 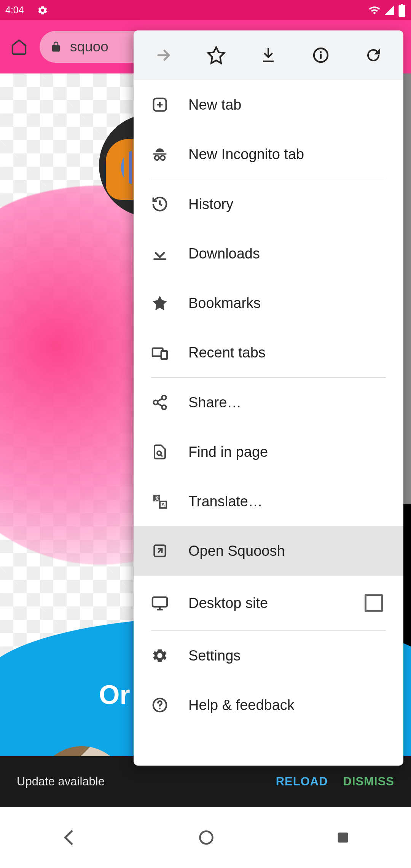 I want to click on find-in-page-icon, so click(x=160, y=452).